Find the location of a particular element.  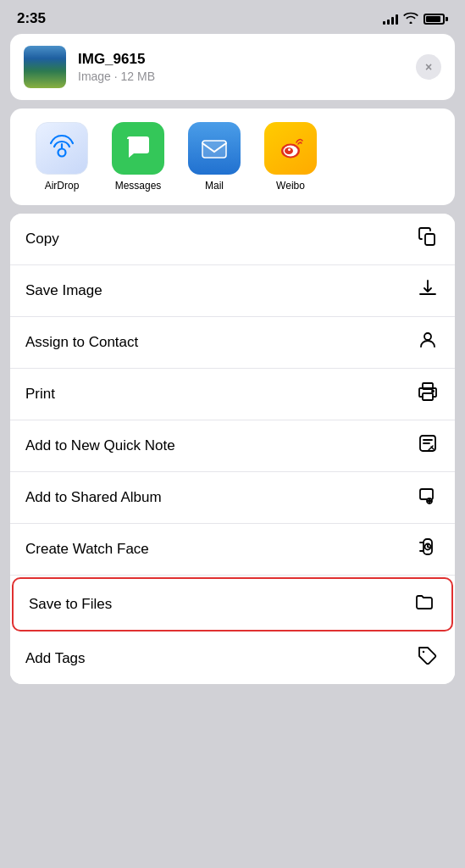

save-image-label: Save Image is located at coordinates (64, 291).